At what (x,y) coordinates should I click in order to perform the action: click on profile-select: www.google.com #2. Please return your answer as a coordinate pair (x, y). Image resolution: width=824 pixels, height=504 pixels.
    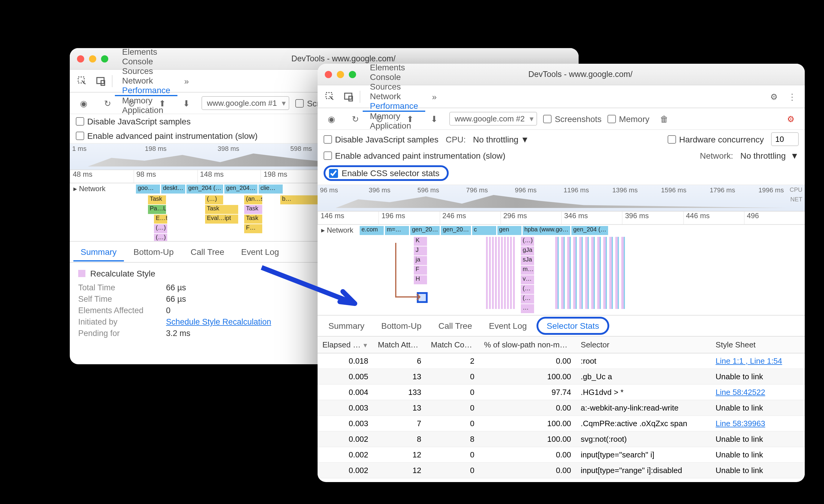
    Looking at the image, I should click on (494, 119).